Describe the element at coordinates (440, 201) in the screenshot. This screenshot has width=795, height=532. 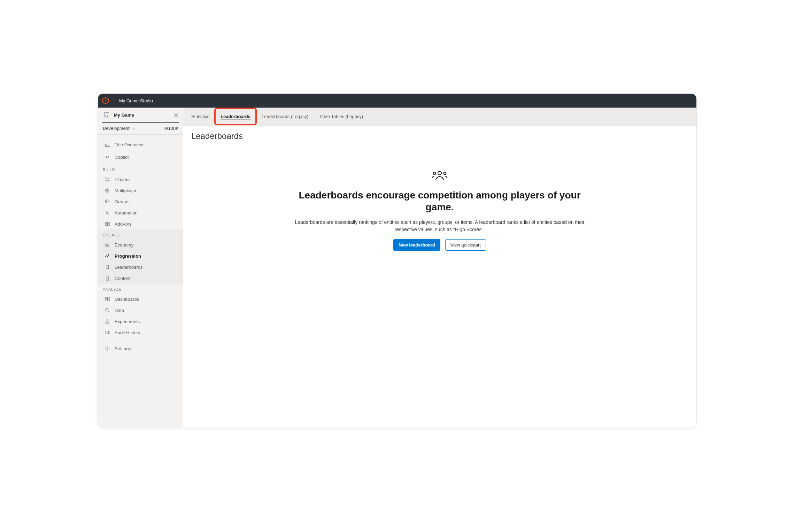
I see `empty-heading: Leaderboards encourage competition among…` at that location.